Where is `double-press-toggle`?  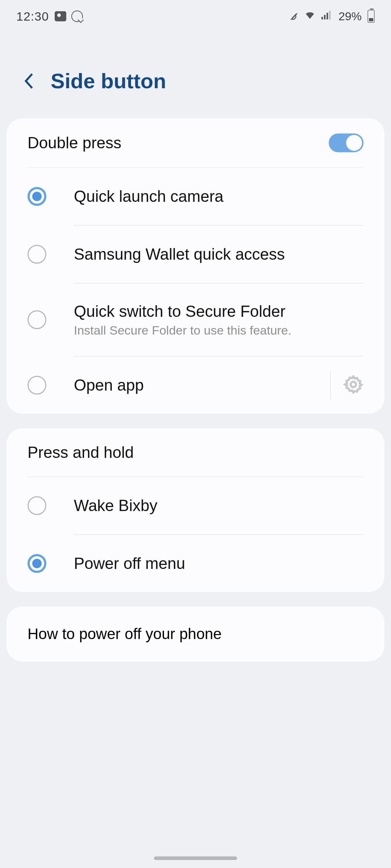
double-press-toggle is located at coordinates (346, 143).